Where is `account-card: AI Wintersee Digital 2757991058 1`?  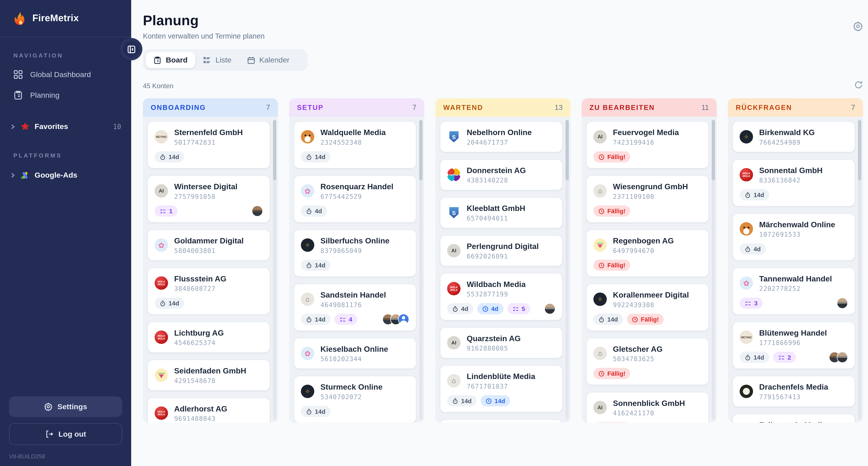 account-card: AI Wintersee Digital 2757991058 1 is located at coordinates (209, 199).